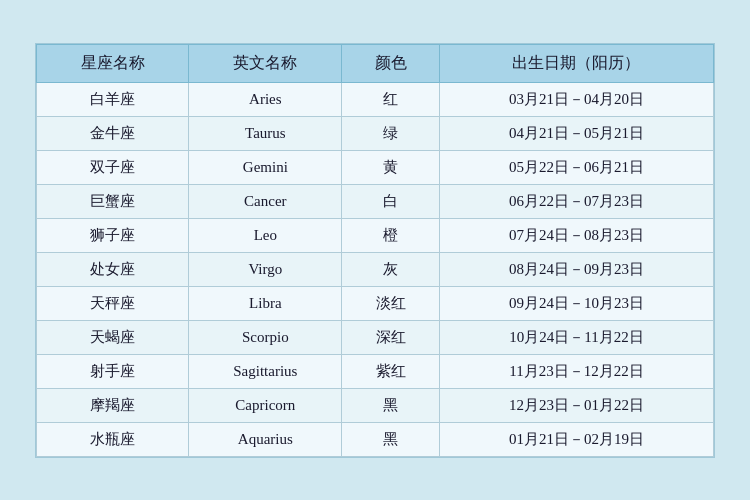 This screenshot has height=500, width=750. What do you see at coordinates (576, 337) in the screenshot?
I see `cell-dates: 10月24日－11月22日` at bounding box center [576, 337].